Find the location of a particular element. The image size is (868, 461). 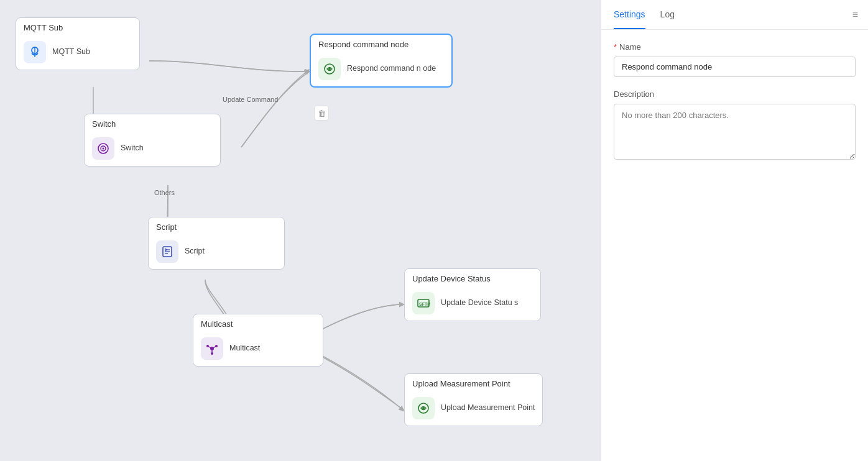

node-upload-measurement-header: Upload Measurement Point is located at coordinates (474, 383).